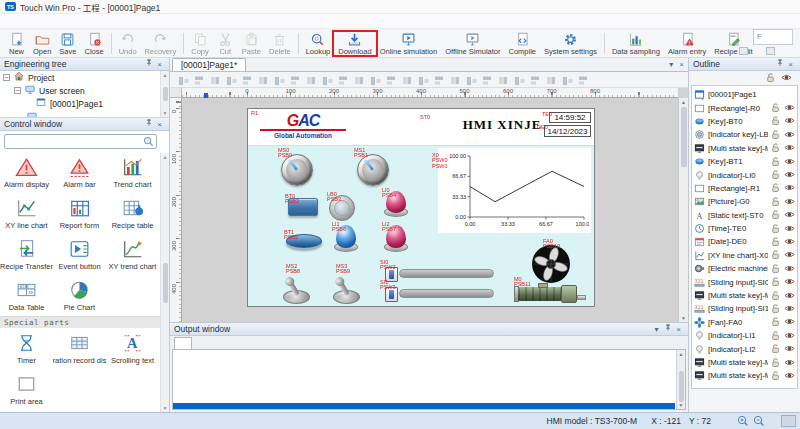  Describe the element at coordinates (788, 421) in the screenshot. I see `zoom-level-box` at that location.